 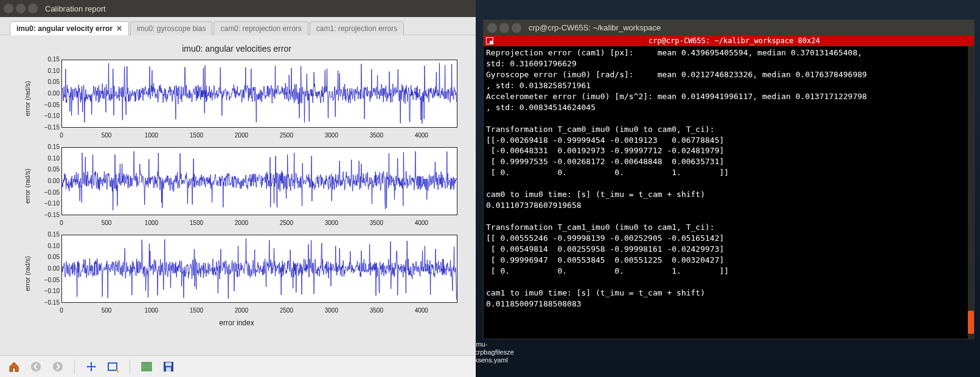 What do you see at coordinates (69, 28) in the screenshot?
I see `tab-0: imu0: angular velocity error✕` at bounding box center [69, 28].